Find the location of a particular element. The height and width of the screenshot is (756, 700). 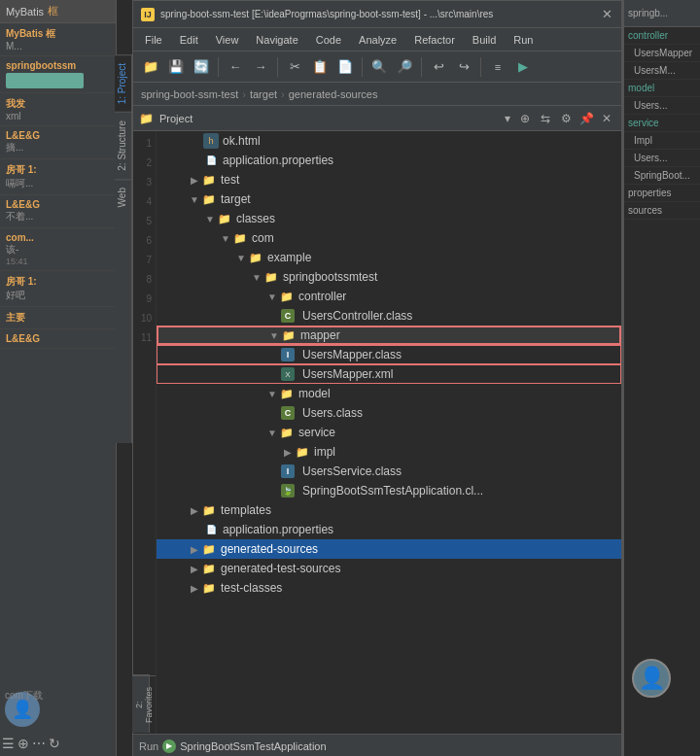

tree-arrow-gen-sources: ▶ is located at coordinates (194, 549).